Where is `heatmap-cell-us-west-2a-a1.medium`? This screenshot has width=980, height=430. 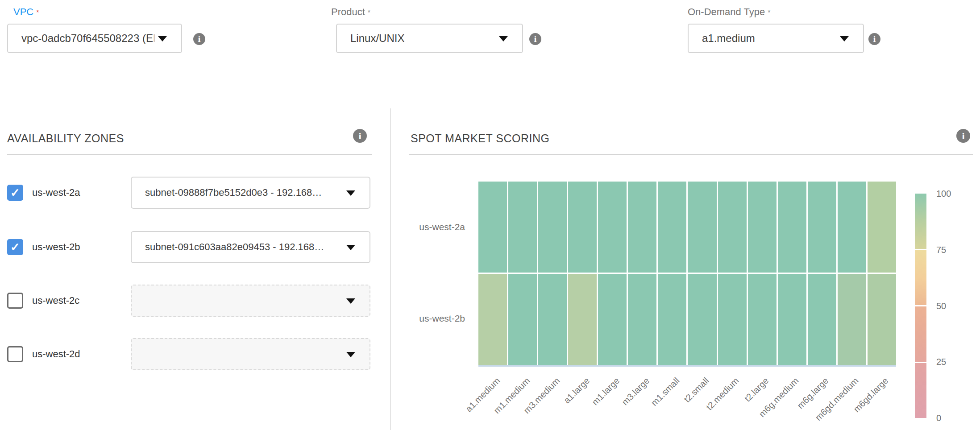
heatmap-cell-us-west-2a-a1.medium is located at coordinates (493, 227).